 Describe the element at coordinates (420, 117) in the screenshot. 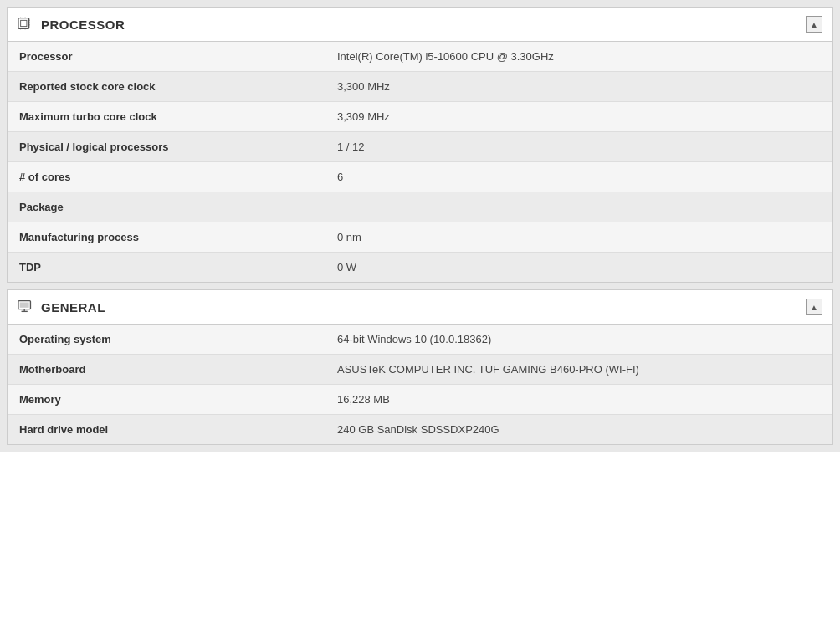

I see `table-row: Maximum turbo core clock 3,309 MHz` at that location.